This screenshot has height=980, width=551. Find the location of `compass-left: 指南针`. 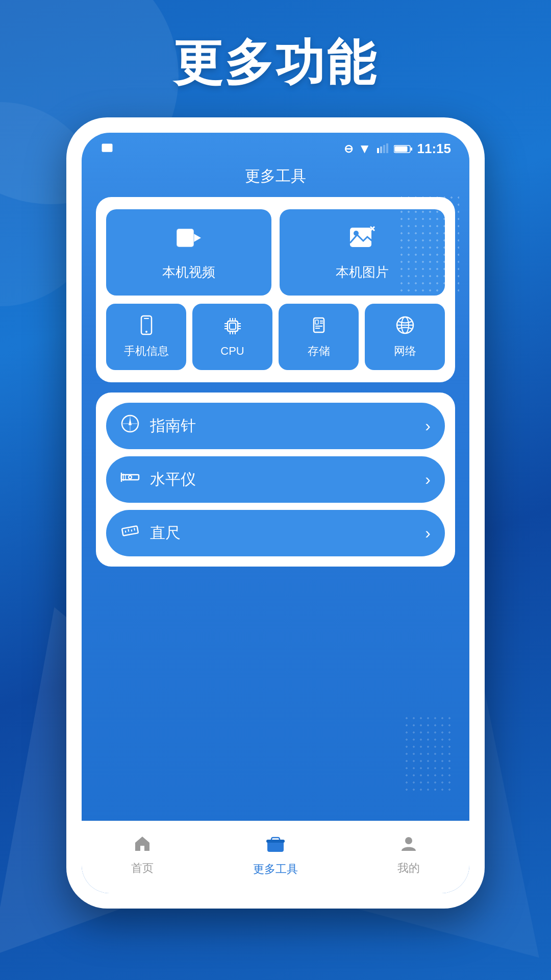

compass-left: 指南针 is located at coordinates (158, 426).